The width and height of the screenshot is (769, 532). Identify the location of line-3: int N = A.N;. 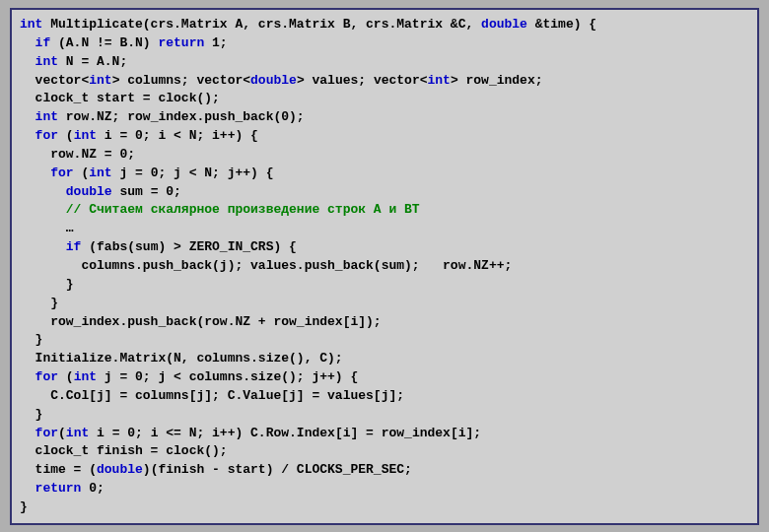
(73, 61).